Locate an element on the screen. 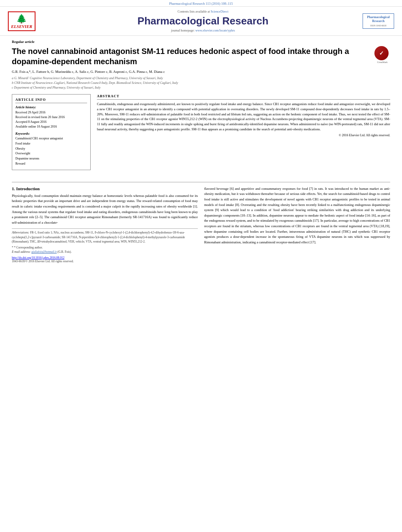 Image resolution: width=402 pixels, height=532 pixels. keyword-6: Reward is located at coordinates (51, 164).